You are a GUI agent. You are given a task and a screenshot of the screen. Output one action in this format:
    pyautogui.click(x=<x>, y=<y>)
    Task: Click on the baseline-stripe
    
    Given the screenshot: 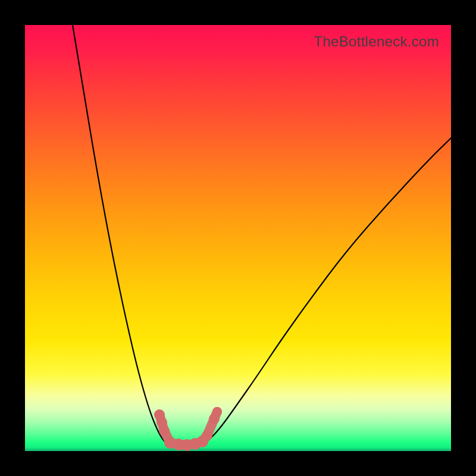 What is the action you would take?
    pyautogui.click(x=238, y=450)
    